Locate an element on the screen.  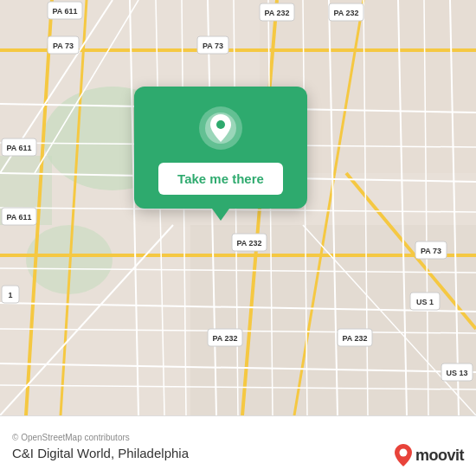
map-attribution: © OpenStreetMap contributors is located at coordinates (238, 438).